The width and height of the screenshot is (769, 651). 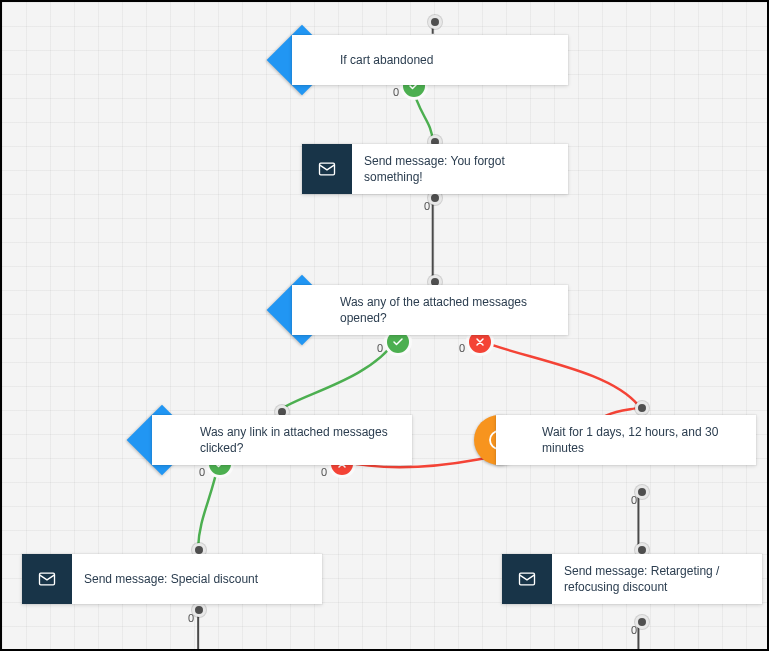 I want to click on node-condition-link-clicked: Was any link in attached messages clicke…, so click(x=282, y=440).